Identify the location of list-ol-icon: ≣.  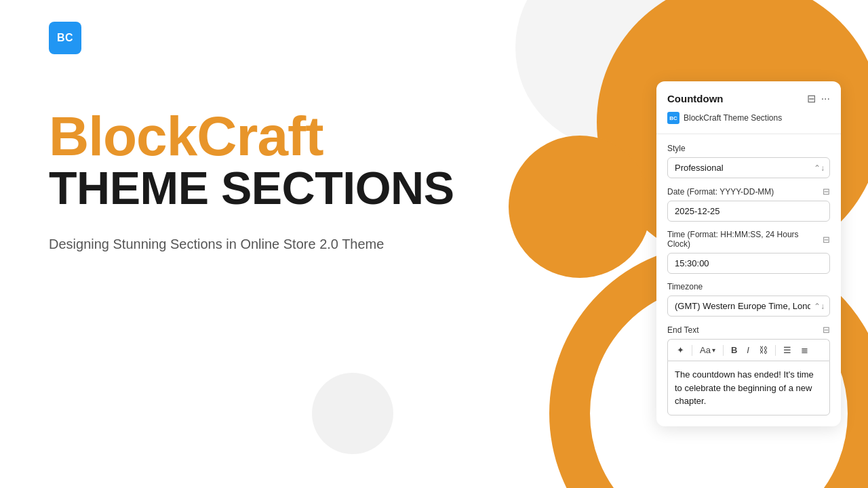
(804, 350).